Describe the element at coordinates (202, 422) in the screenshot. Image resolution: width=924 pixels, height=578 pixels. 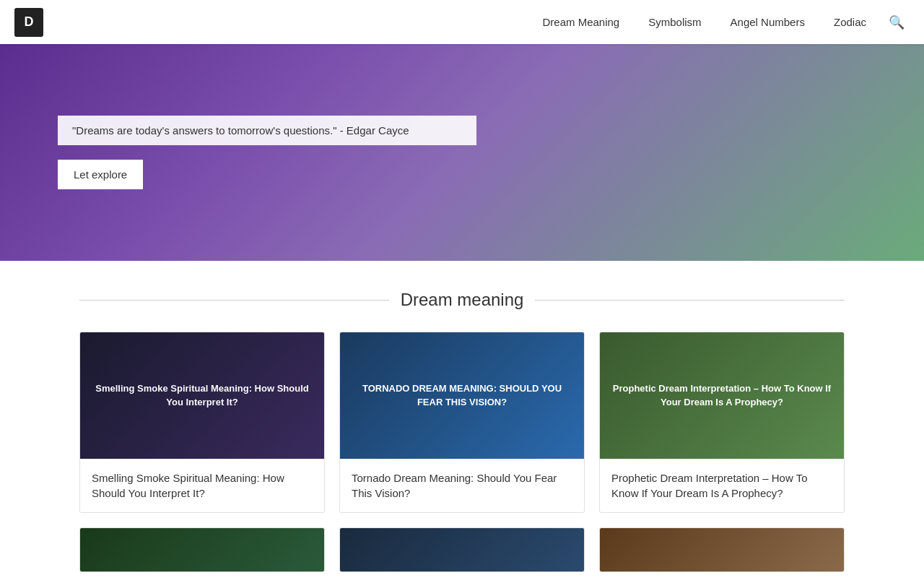
I see `card-1: Smelling Smoke Spiritual Meaning: How Sh…` at that location.